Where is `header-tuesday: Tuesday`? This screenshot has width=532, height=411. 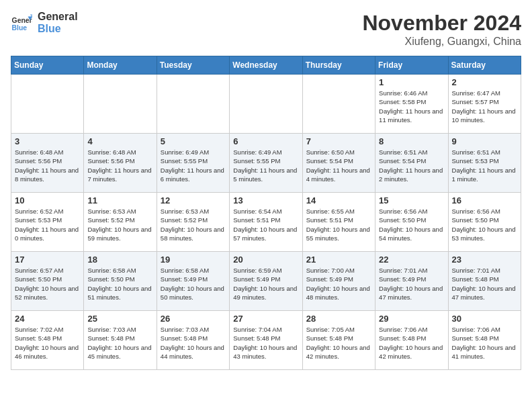 header-tuesday: Tuesday is located at coordinates (193, 66).